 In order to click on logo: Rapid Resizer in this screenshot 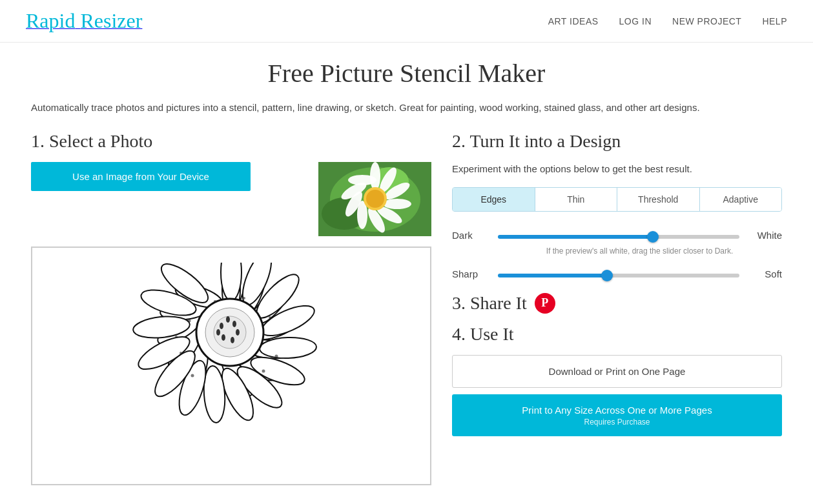, I will do `click(84, 21)`.